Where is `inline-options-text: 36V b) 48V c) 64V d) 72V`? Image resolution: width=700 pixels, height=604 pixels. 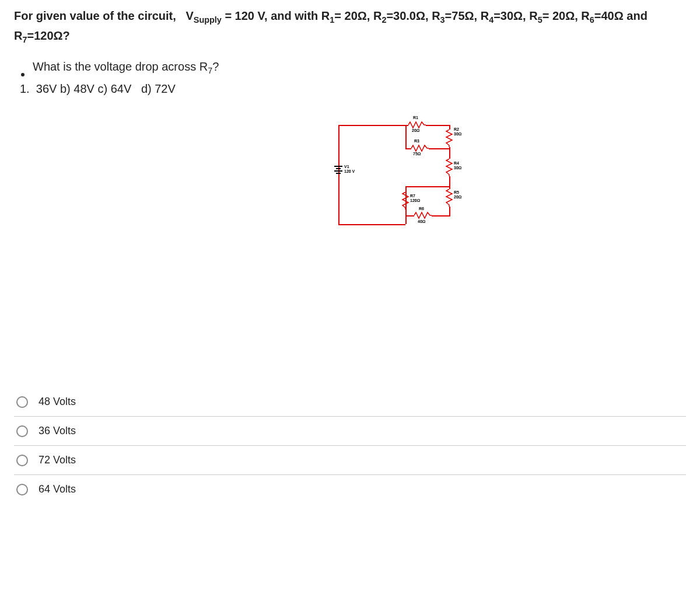
inline-options-text: 36V b) 48V c) 64V d) 72V is located at coordinates (106, 89).